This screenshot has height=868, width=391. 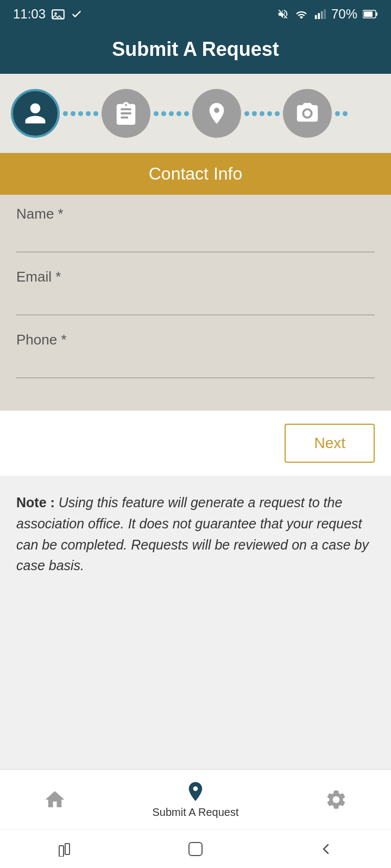 What do you see at coordinates (58, 14) in the screenshot?
I see `image-icon` at bounding box center [58, 14].